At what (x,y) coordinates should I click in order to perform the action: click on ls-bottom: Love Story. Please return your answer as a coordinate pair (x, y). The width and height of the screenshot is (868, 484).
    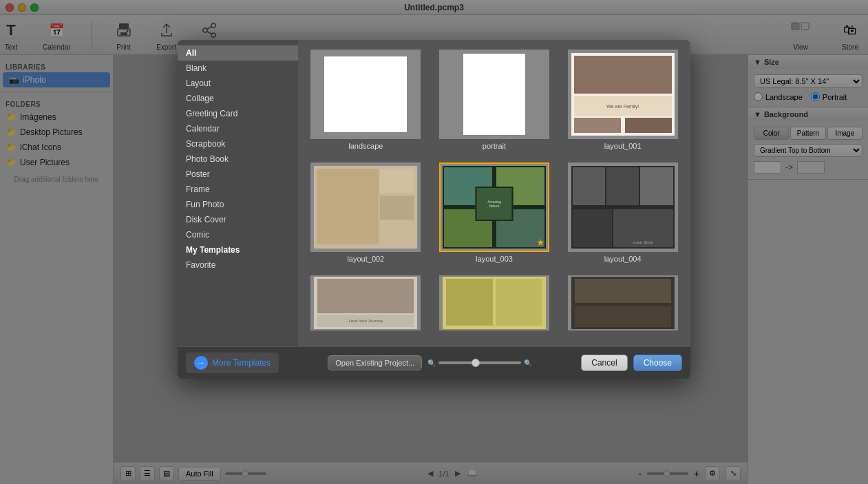
    Looking at the image, I should click on (623, 229).